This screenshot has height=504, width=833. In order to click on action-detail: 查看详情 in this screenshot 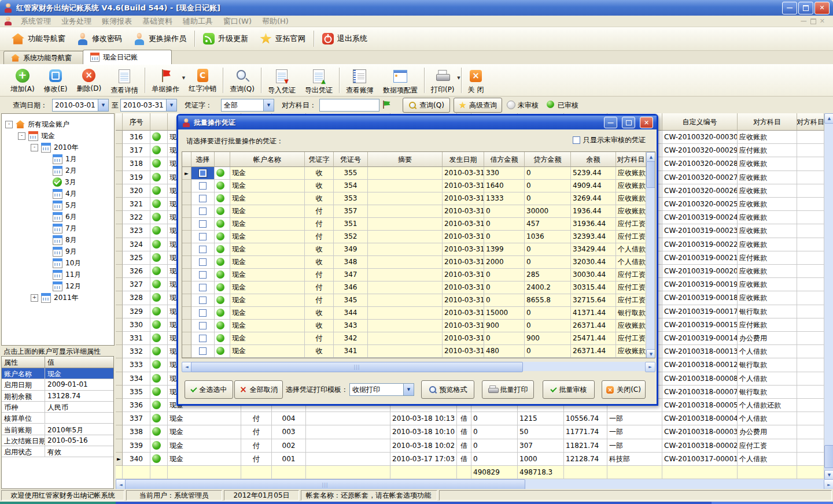, I will do `click(124, 82)`.